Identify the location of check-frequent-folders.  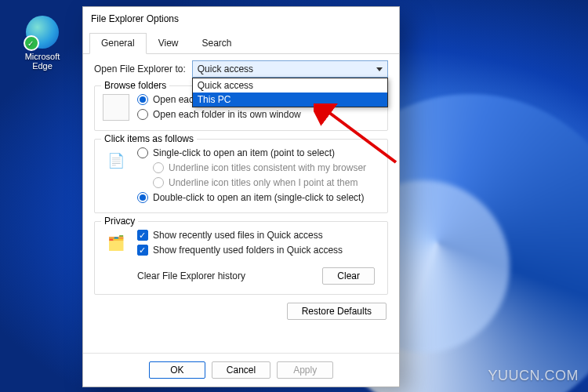
(143, 250).